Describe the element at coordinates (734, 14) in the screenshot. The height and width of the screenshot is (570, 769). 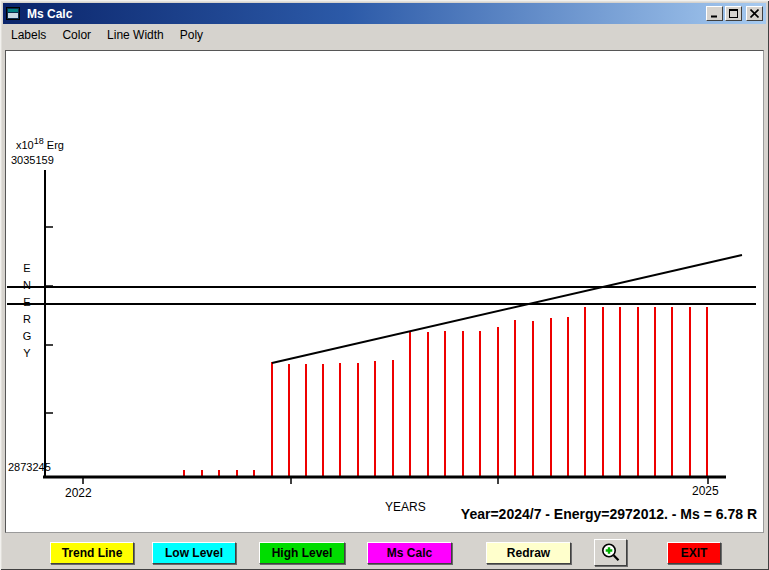
I see `maximize-button` at that location.